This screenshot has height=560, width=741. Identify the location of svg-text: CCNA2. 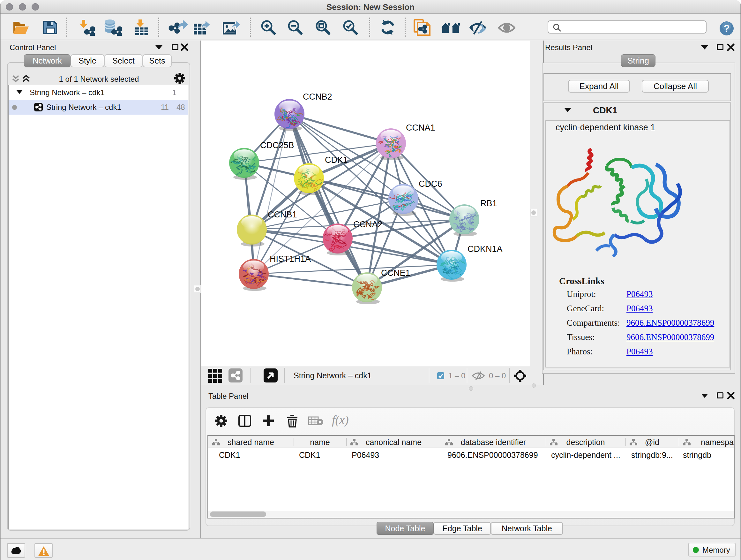
(368, 225).